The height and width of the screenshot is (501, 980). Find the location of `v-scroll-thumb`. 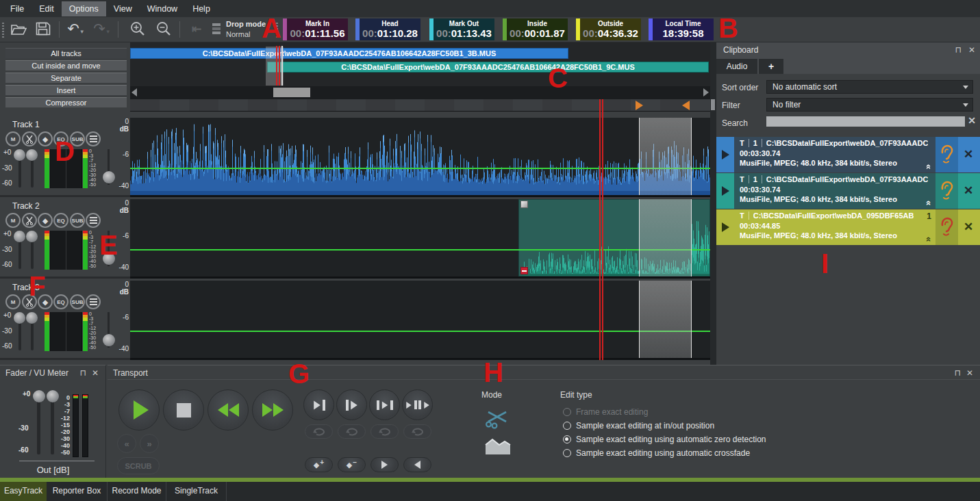

v-scroll-thumb is located at coordinates (713, 105).